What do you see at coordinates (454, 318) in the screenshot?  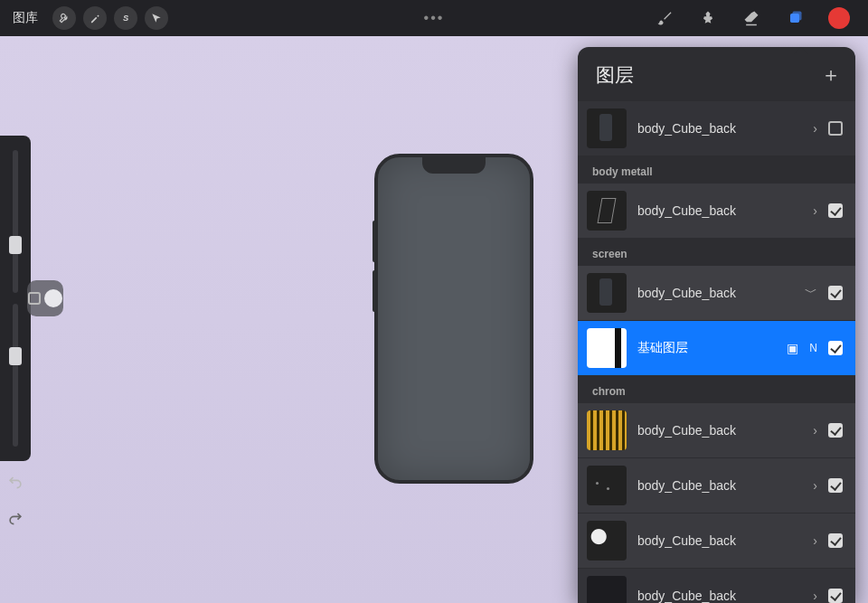 I see `canvas-model-phone` at bounding box center [454, 318].